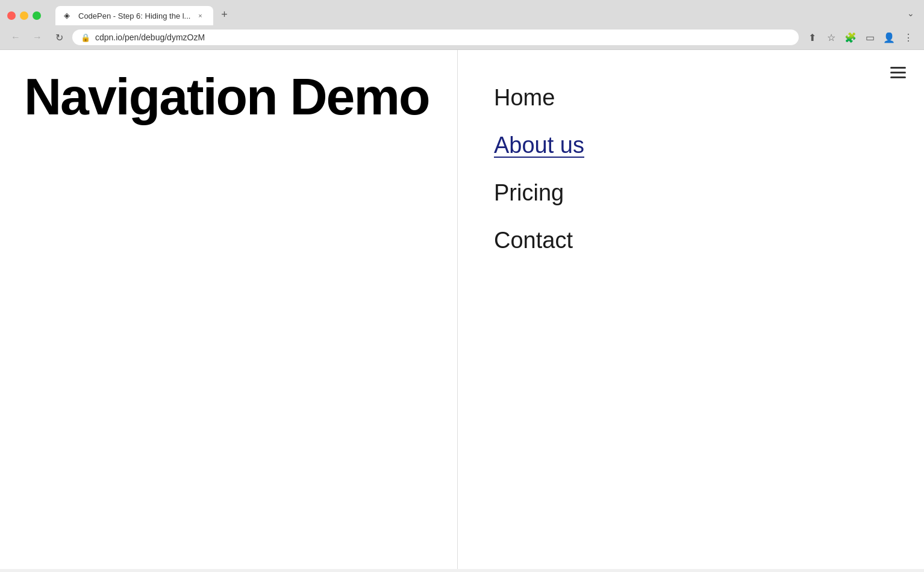 Image resolution: width=924 pixels, height=572 pixels. What do you see at coordinates (691, 146) in the screenshot?
I see `nav-link-about-us: About us` at bounding box center [691, 146].